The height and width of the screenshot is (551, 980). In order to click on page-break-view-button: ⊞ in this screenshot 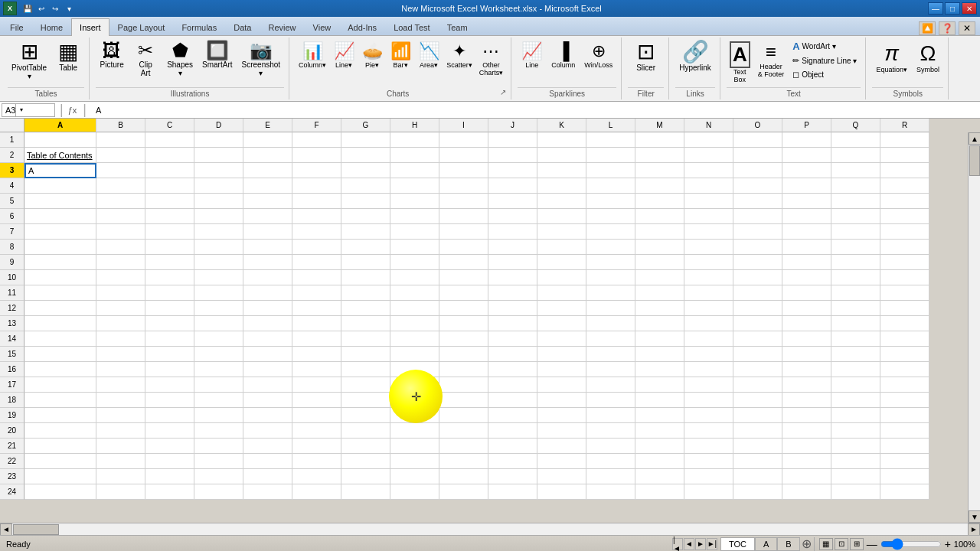, I will do `click(857, 544)`.